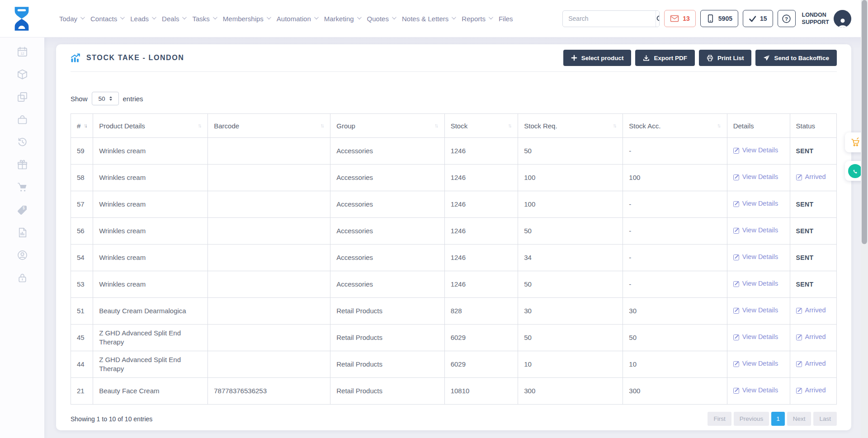 The height and width of the screenshot is (438, 868). What do you see at coordinates (204, 19) in the screenshot?
I see `nav-item-tasks: Tasks` at bounding box center [204, 19].